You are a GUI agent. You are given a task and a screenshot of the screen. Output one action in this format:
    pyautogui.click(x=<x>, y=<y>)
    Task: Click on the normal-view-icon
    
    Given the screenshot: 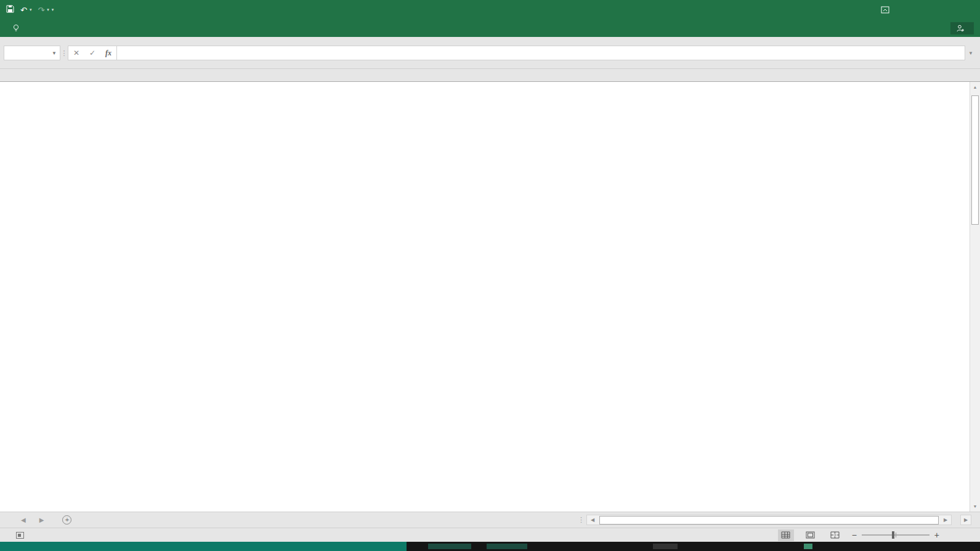 What is the action you would take?
    pyautogui.click(x=786, y=536)
    